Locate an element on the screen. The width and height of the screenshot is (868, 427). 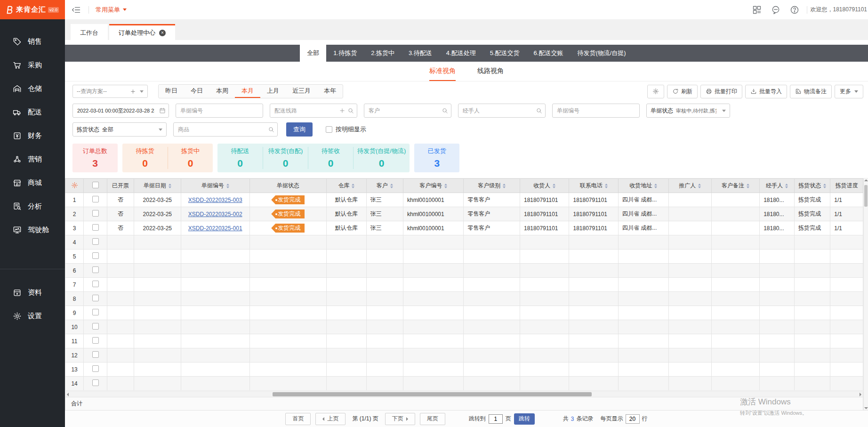
table-row: 5 is located at coordinates (464, 257).